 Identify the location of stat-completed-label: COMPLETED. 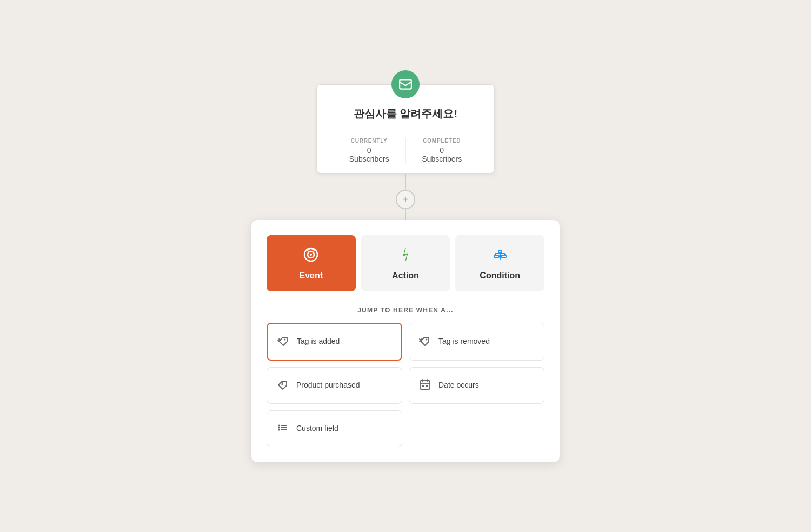
(442, 141).